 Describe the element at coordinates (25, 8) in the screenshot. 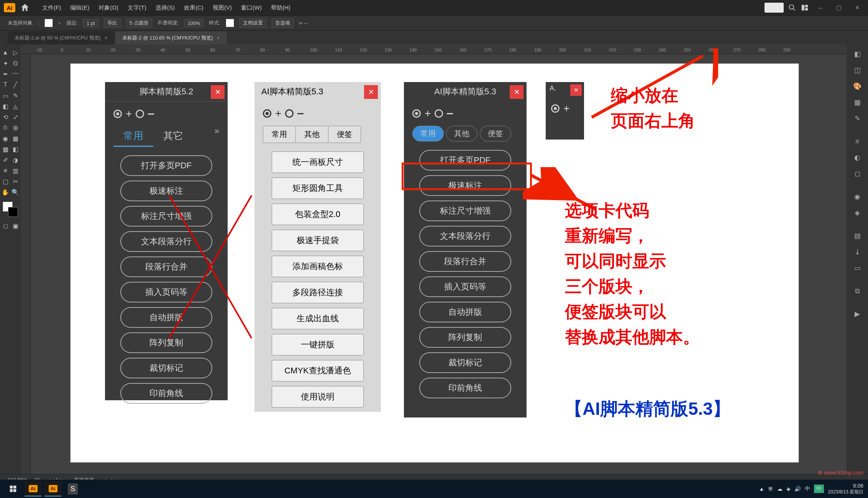

I see `home-icon` at that location.